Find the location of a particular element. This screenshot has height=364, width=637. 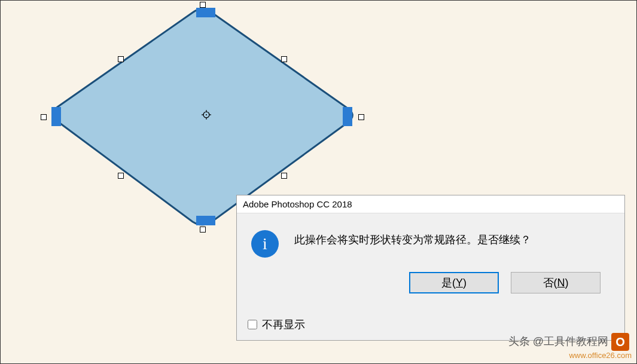

transform-handle-mid-tl is located at coordinates (121, 59).